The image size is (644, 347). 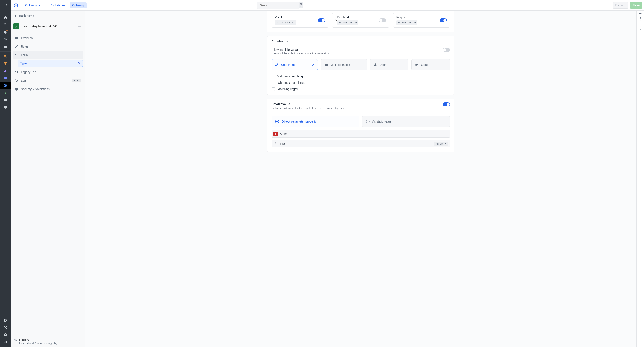 What do you see at coordinates (6, 100) in the screenshot?
I see `app-folder2-icon` at bounding box center [6, 100].